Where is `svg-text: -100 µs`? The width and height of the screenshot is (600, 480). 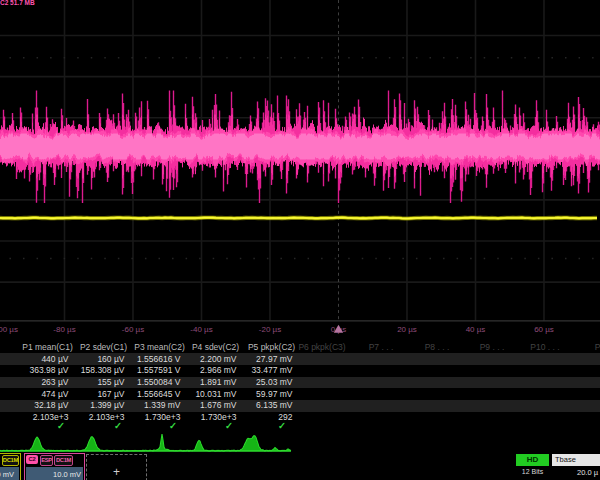 svg-text: -100 µs is located at coordinates (9, 330).